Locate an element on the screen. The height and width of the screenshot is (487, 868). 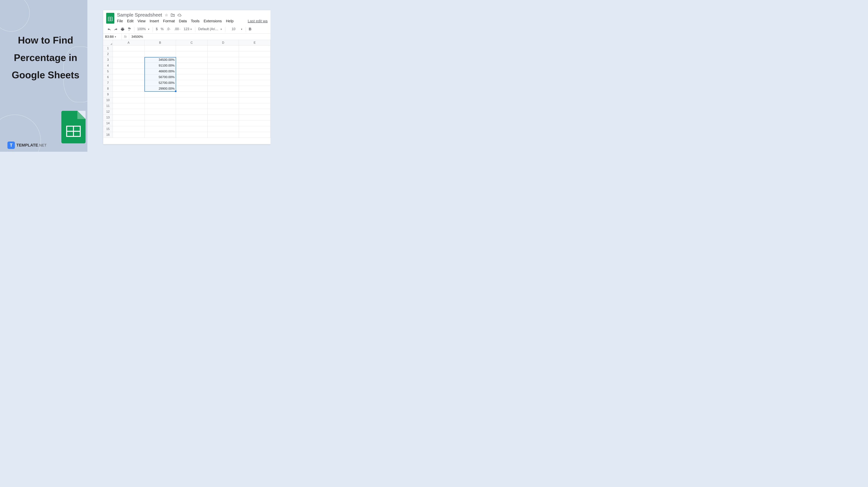
menu-edit: Edit is located at coordinates (130, 21).